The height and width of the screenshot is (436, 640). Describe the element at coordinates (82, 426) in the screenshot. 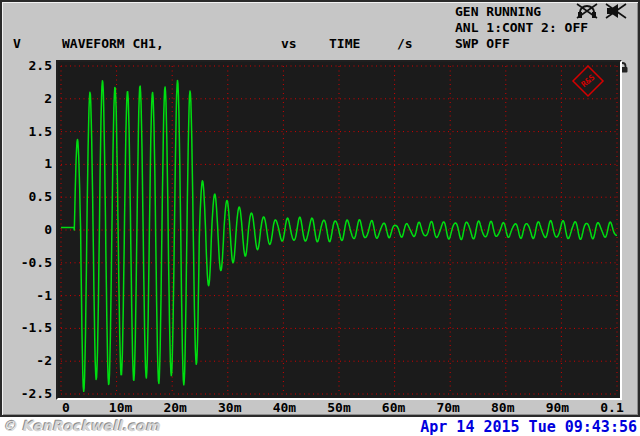

I see `watermark: © KenRockwell.com` at that location.